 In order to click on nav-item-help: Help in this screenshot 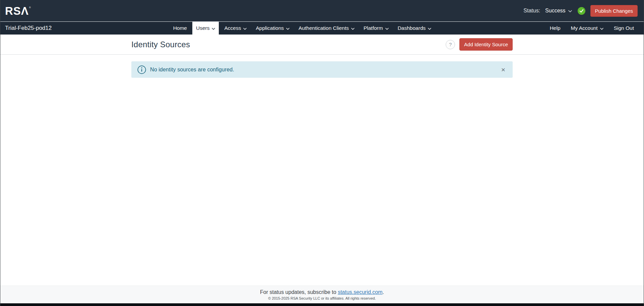, I will do `click(555, 28)`.